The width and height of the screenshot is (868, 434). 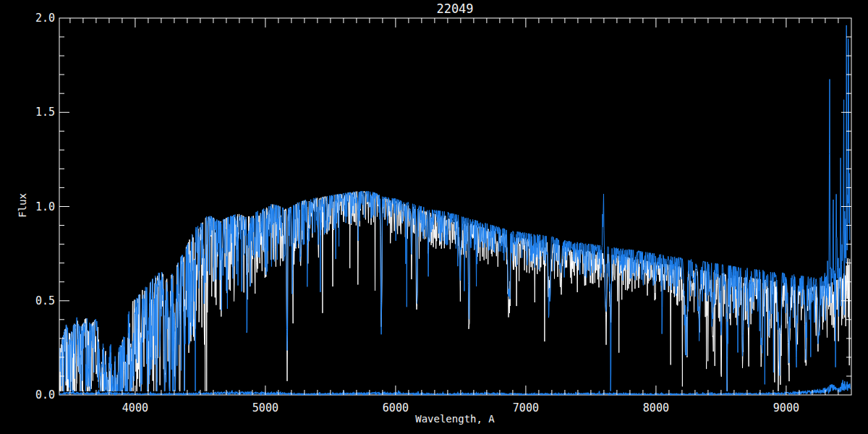 What do you see at coordinates (45, 207) in the screenshot?
I see `y-tick-label: 1.0` at bounding box center [45, 207].